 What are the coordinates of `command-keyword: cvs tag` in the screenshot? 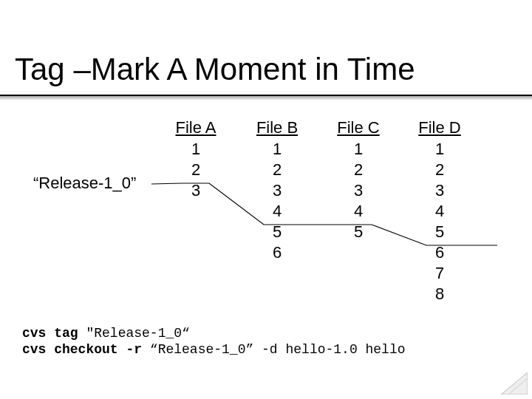 It's located at (50, 333).